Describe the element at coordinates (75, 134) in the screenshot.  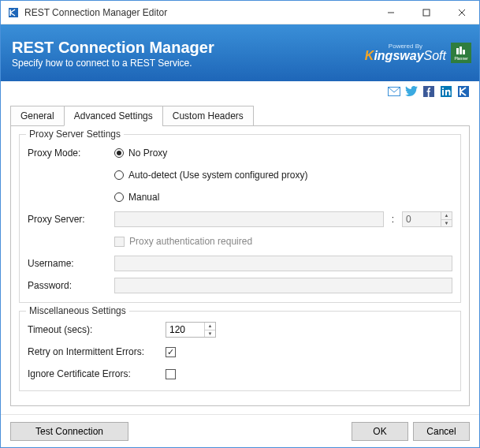
I see `proxy-group-label: Proxy Server Settings` at that location.